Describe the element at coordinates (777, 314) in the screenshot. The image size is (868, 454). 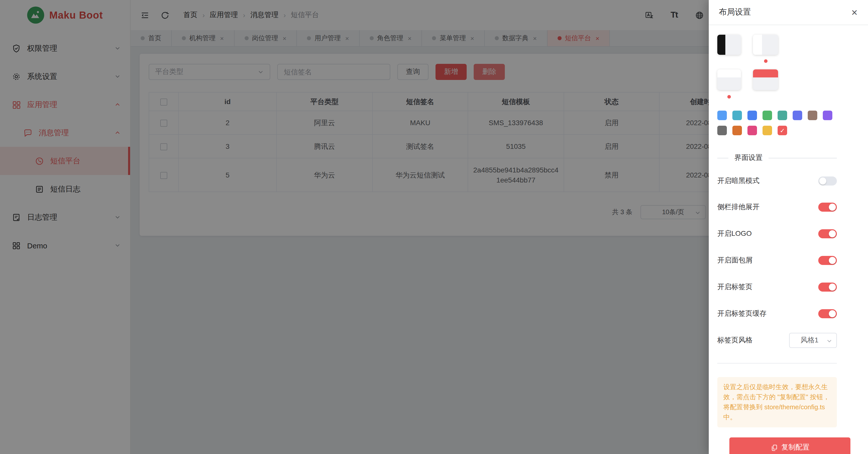
I see `setting-tab-cache: 开启标签页缓存` at that location.